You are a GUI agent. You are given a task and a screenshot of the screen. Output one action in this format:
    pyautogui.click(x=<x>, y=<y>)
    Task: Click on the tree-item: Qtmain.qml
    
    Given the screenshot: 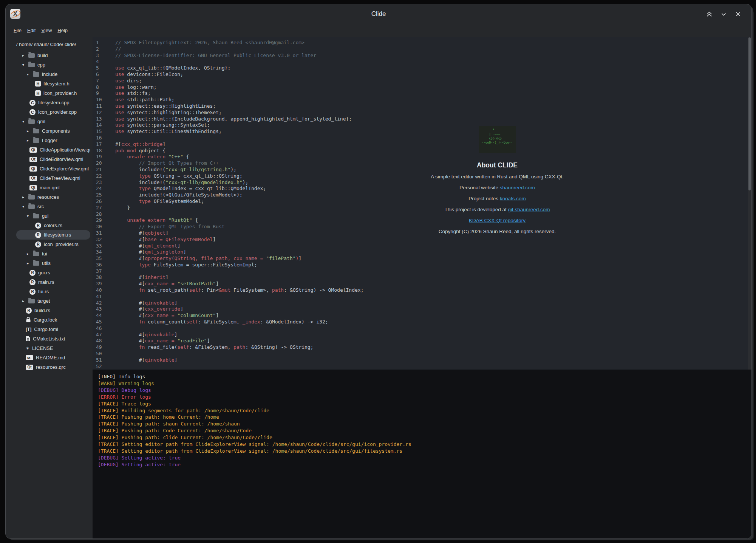 What is the action you would take?
    pyautogui.click(x=53, y=187)
    